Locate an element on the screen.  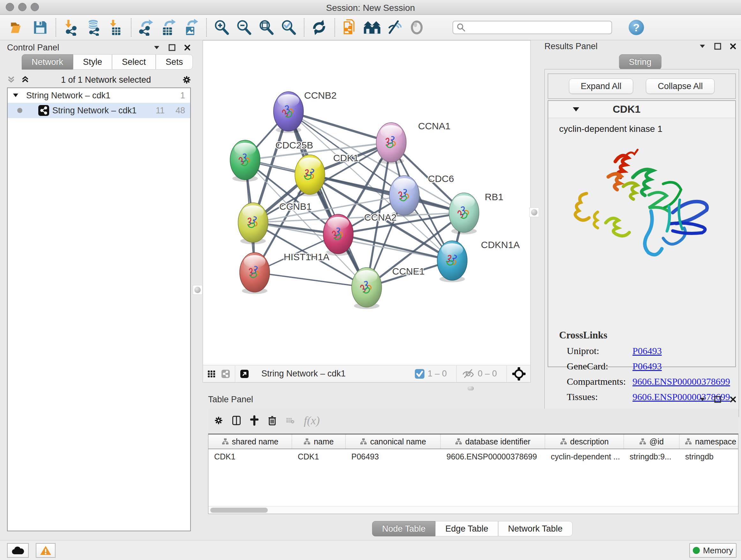
import-network-database-icon is located at coordinates (93, 27).